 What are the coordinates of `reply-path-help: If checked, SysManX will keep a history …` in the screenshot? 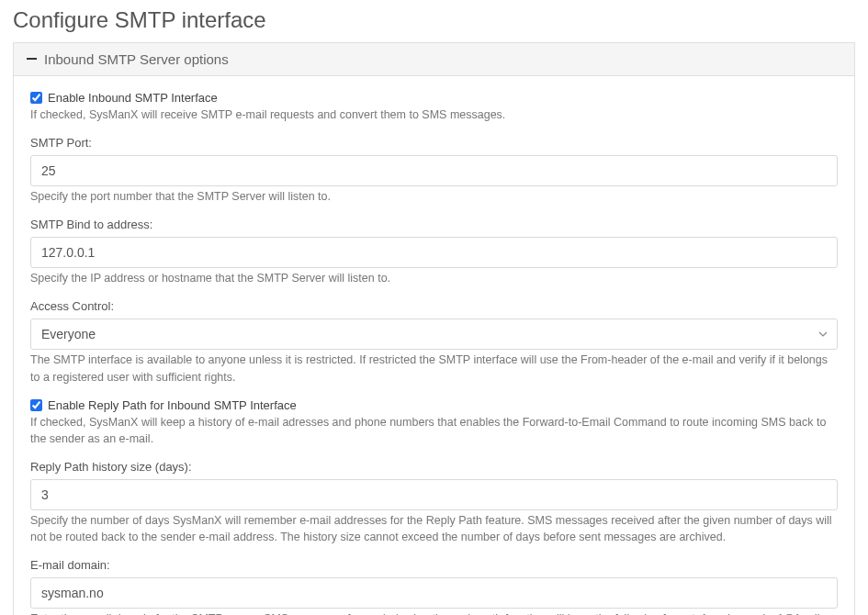 It's located at (434, 430).